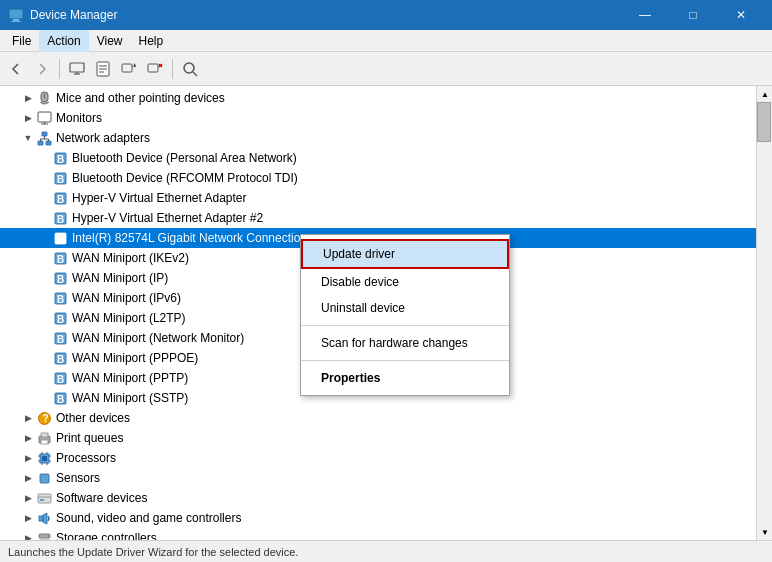 The width and height of the screenshot is (772, 562). I want to click on back-button, so click(16, 69).